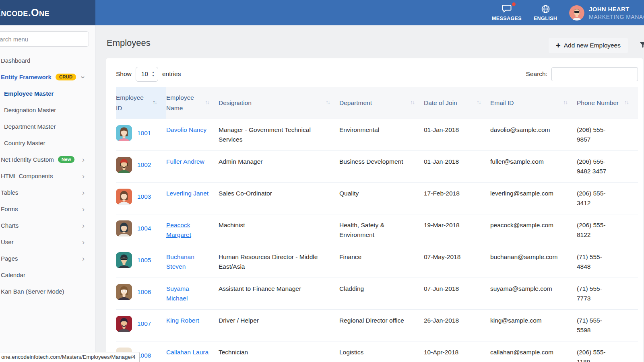 Image resolution: width=644 pixels, height=362 pixels. What do you see at coordinates (279, 103) in the screenshot?
I see `column-header-designation: Designation↑↓` at bounding box center [279, 103].